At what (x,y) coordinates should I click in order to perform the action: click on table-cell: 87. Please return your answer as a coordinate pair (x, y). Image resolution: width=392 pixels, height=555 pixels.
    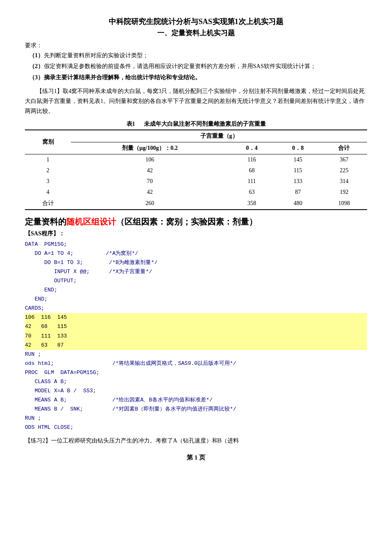
    Looking at the image, I should click on (298, 192).